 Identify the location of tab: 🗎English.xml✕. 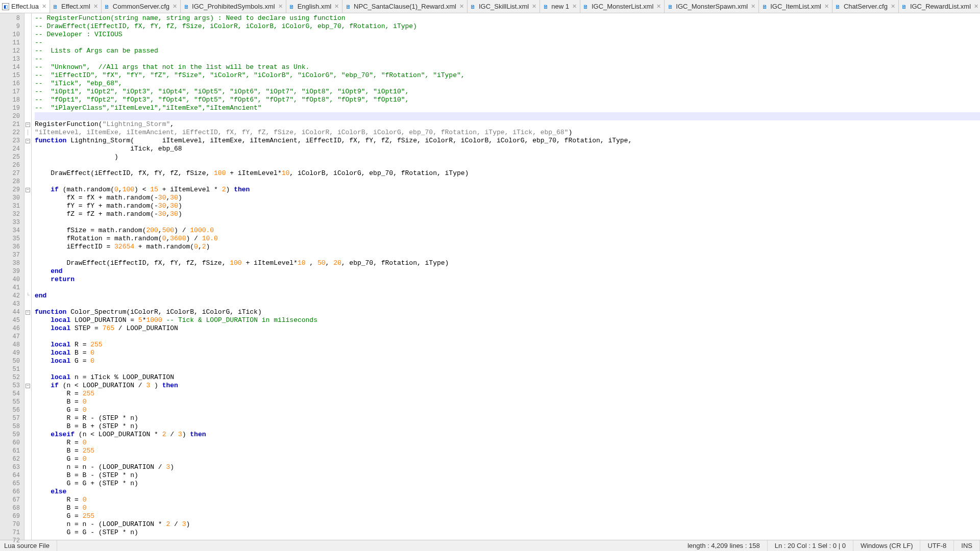
(314, 6).